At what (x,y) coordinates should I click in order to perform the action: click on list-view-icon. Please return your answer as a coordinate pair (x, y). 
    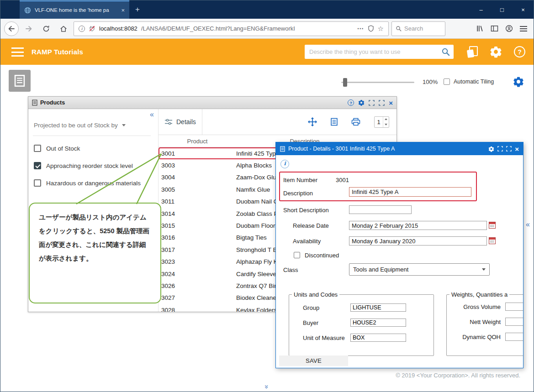
    Looking at the image, I should click on (334, 122).